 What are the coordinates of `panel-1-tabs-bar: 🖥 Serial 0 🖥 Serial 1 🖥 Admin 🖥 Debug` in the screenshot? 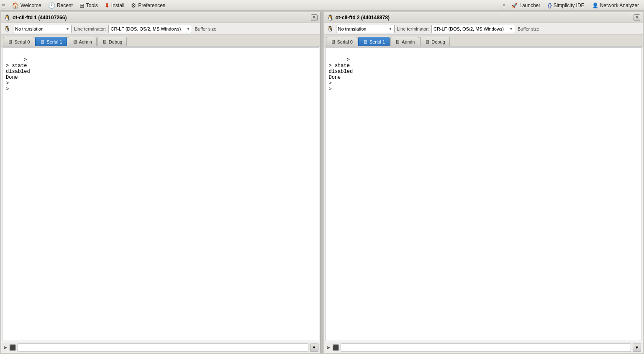 It's located at (161, 41).